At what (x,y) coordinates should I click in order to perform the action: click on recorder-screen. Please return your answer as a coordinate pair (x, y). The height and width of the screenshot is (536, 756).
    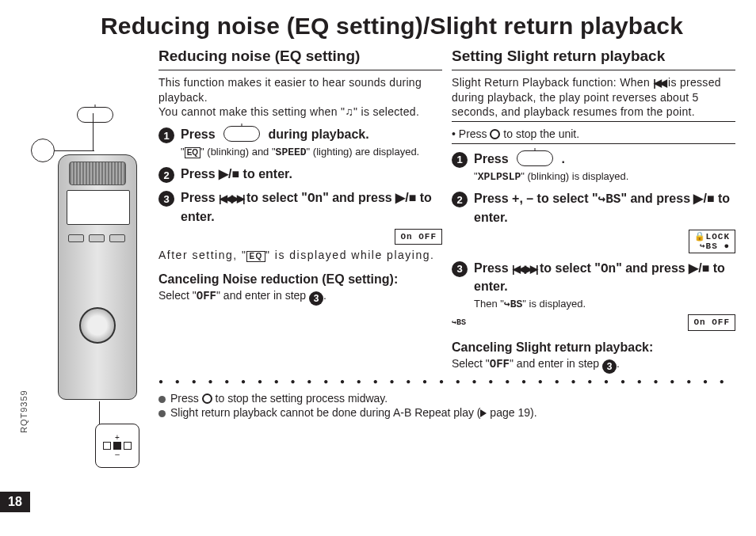
    Looking at the image, I should click on (98, 207).